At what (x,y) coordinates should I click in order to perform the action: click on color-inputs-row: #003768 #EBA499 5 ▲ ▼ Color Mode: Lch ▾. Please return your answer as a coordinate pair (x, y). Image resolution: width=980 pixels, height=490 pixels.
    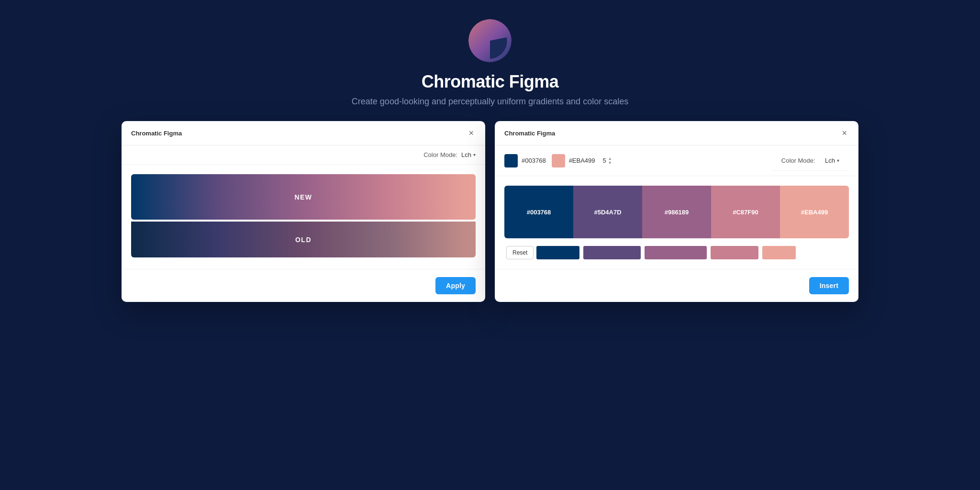
    Looking at the image, I should click on (677, 161).